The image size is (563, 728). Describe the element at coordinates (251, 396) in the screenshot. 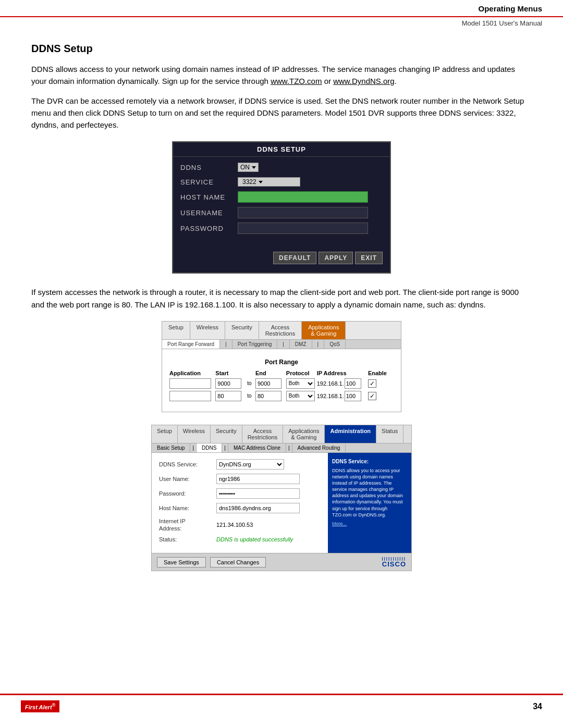

I see `to-label-2: to` at that location.